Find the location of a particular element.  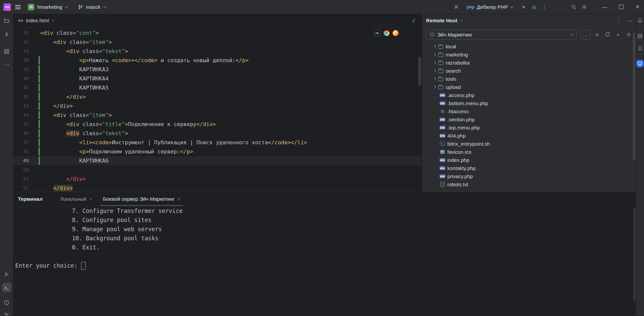

bookmarks-tool-button is located at coordinates (640, 48).